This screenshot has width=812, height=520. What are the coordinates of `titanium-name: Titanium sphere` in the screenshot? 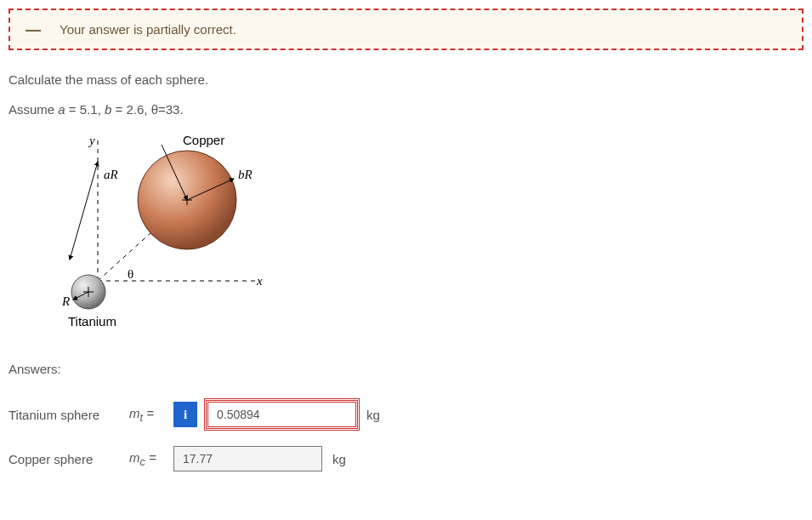 It's located at (64, 415).